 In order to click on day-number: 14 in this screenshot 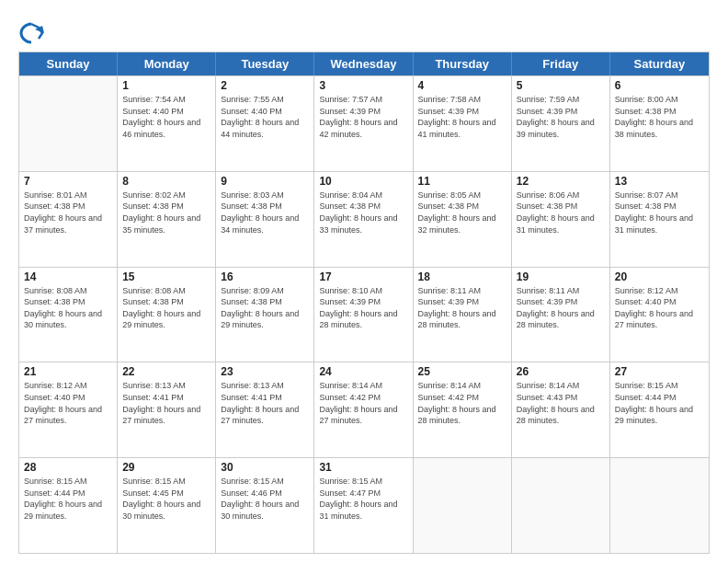, I will do `click(68, 277)`.